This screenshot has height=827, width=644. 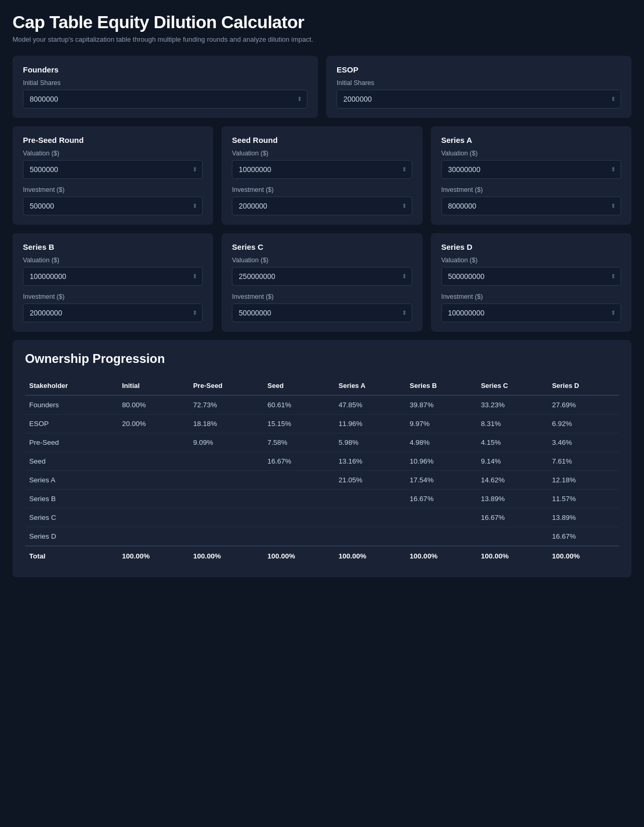 I want to click on footer-series-c: 100.00%, so click(x=513, y=556).